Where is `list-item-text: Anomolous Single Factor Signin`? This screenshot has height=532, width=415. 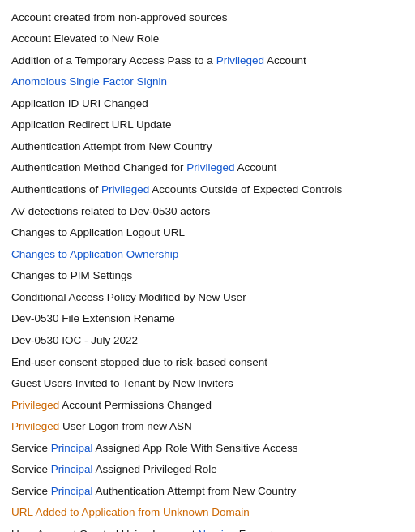 list-item-text: Anomolous Single Factor Signin is located at coordinates (89, 81).